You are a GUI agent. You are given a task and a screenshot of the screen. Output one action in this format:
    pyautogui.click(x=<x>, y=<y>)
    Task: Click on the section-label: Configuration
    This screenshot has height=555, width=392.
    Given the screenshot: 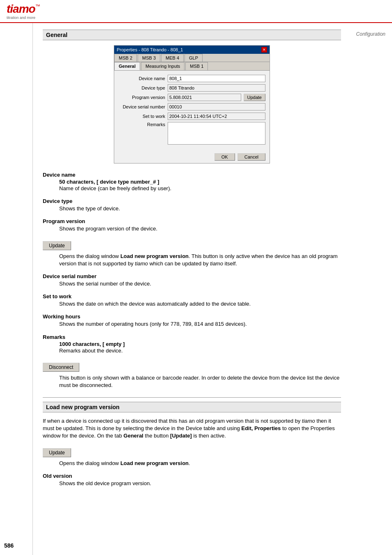 What is the action you would take?
    pyautogui.click(x=371, y=34)
    